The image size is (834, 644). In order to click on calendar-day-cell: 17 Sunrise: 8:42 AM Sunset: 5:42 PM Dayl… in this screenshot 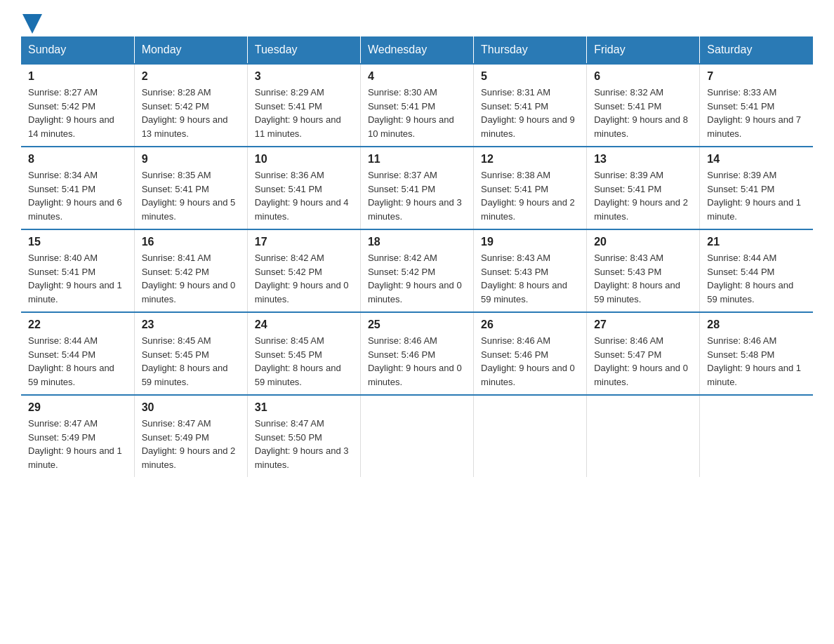, I will do `click(303, 271)`.